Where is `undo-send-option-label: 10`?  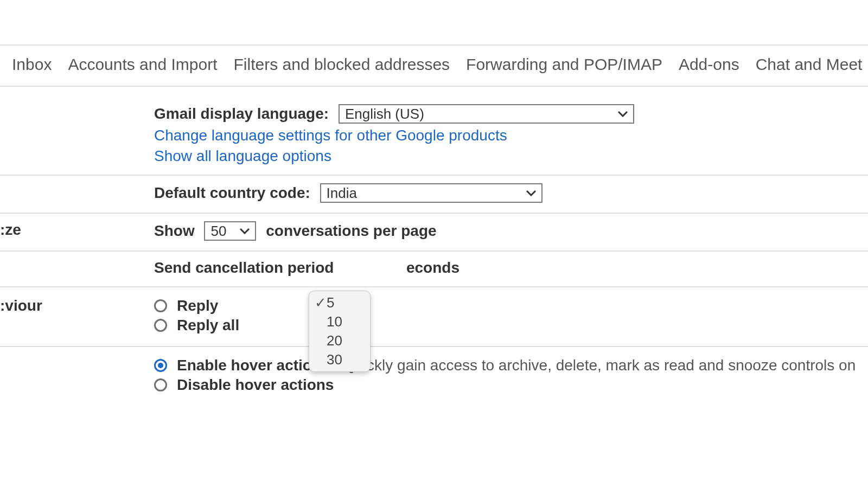
undo-send-option-label: 10 is located at coordinates (334, 322).